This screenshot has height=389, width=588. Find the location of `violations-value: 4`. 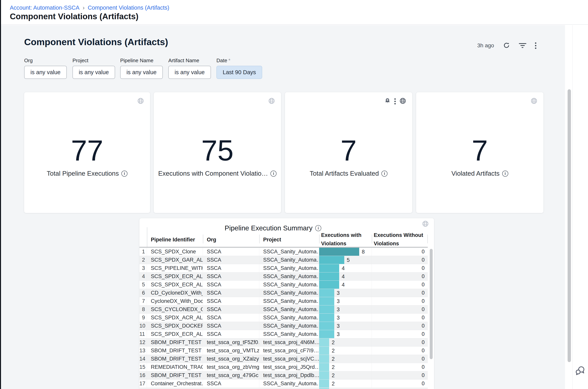

violations-value: 4 is located at coordinates (343, 277).